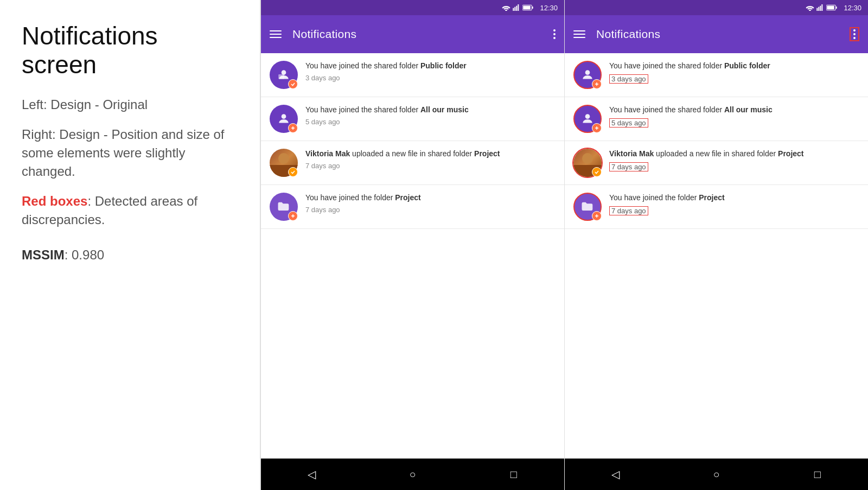 The height and width of the screenshot is (490, 868). I want to click on left-notification-text-4: You have joined the folder Project, so click(431, 198).